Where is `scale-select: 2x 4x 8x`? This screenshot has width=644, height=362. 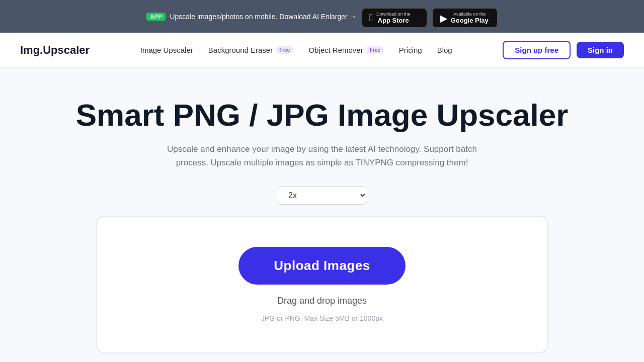 scale-select: 2x 4x 8x is located at coordinates (322, 195).